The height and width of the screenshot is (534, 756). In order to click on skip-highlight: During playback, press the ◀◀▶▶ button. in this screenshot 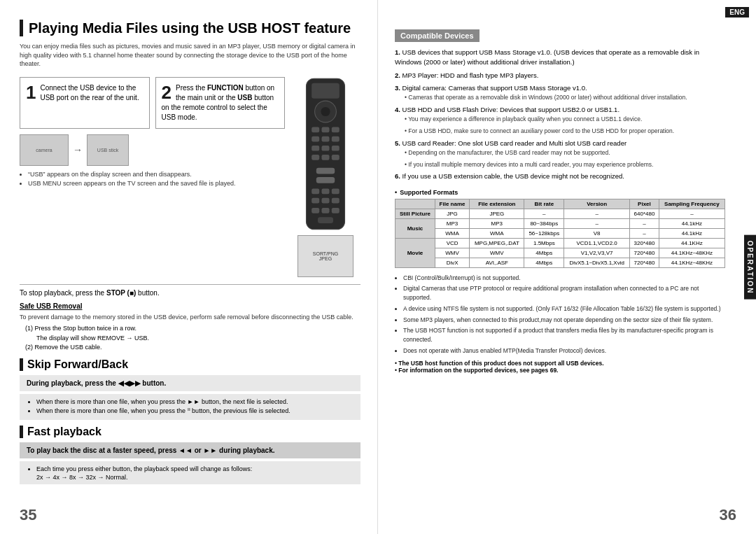, I will do `click(190, 384)`.